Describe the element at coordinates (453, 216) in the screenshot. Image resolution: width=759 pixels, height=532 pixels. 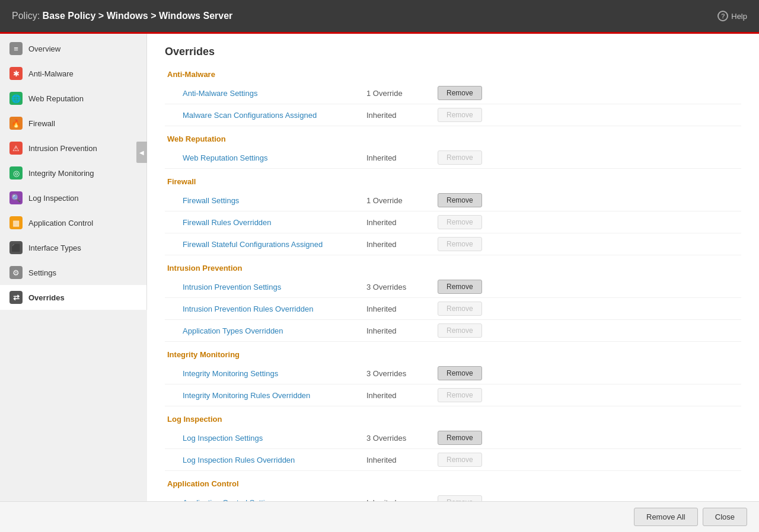
I see `section-firewall: FirewallFirewall Settings1 OverrideRemov…` at that location.